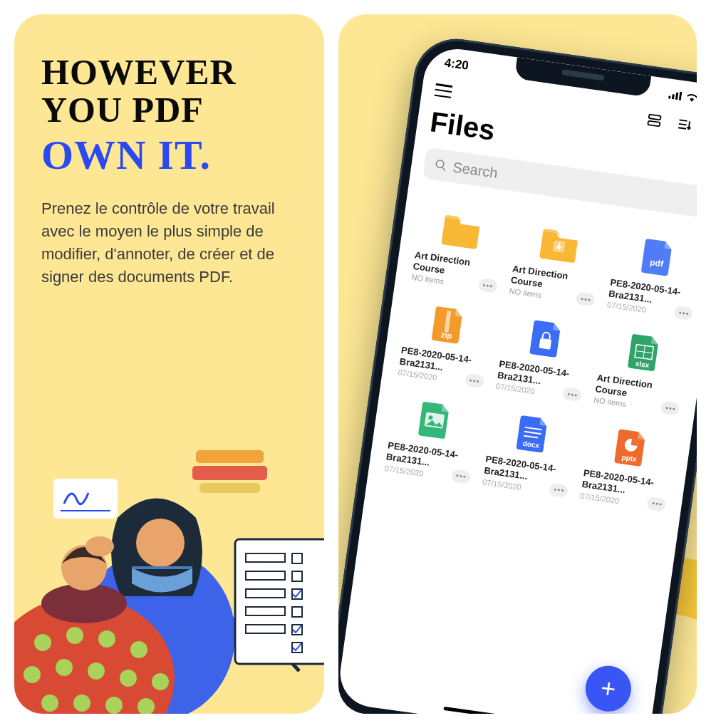 The width and height of the screenshot is (711, 728). Describe the element at coordinates (170, 73) in the screenshot. I see `headline-line1: However` at that location.